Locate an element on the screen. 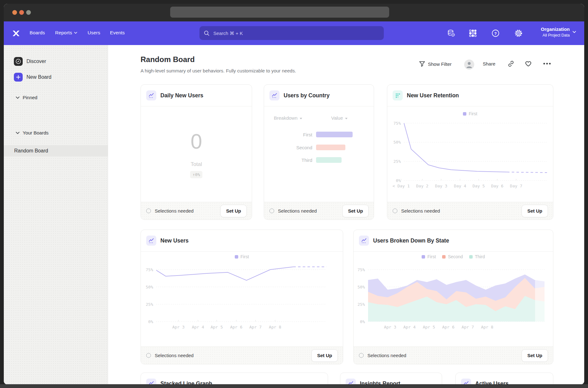 This screenshot has height=388, width=588. card-users-by-country: Users by Country Breakdown Value First S… is located at coordinates (319, 152).